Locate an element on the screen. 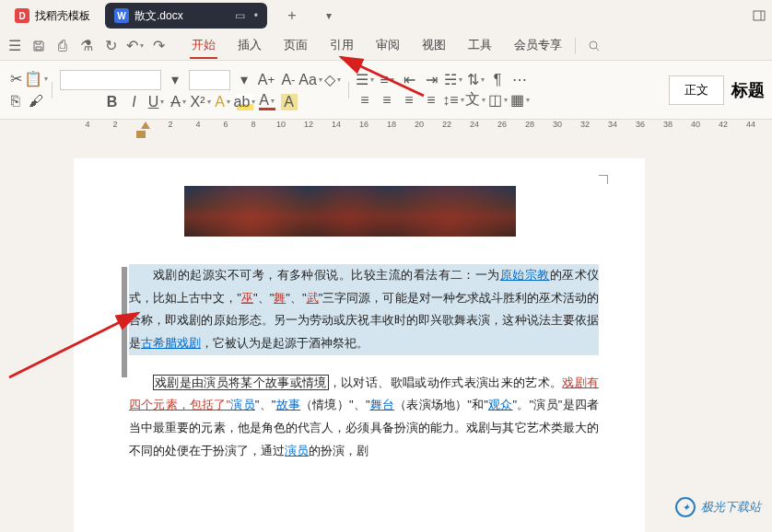  link-martial: 武 is located at coordinates (313, 298).